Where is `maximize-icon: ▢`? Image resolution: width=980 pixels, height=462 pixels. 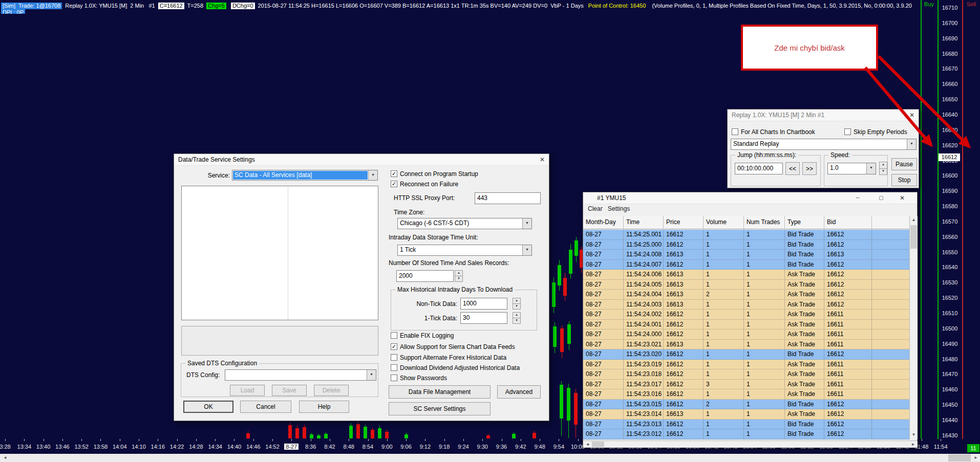
maximize-icon: ▢ is located at coordinates (881, 198).